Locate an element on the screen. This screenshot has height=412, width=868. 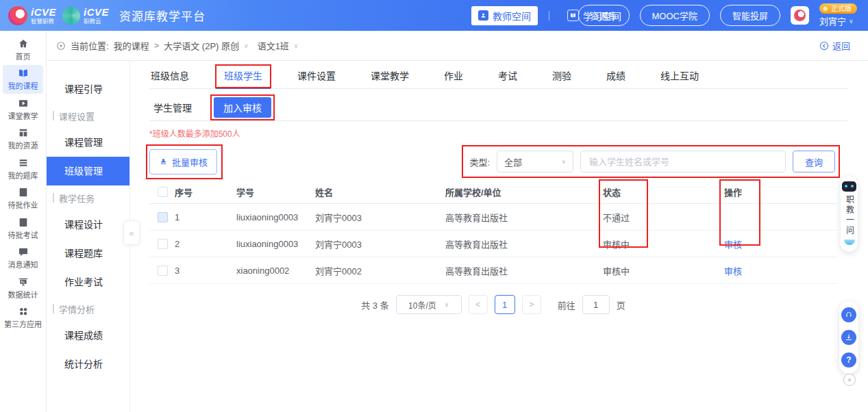
type-select: 全部 ∨ is located at coordinates (535, 162).